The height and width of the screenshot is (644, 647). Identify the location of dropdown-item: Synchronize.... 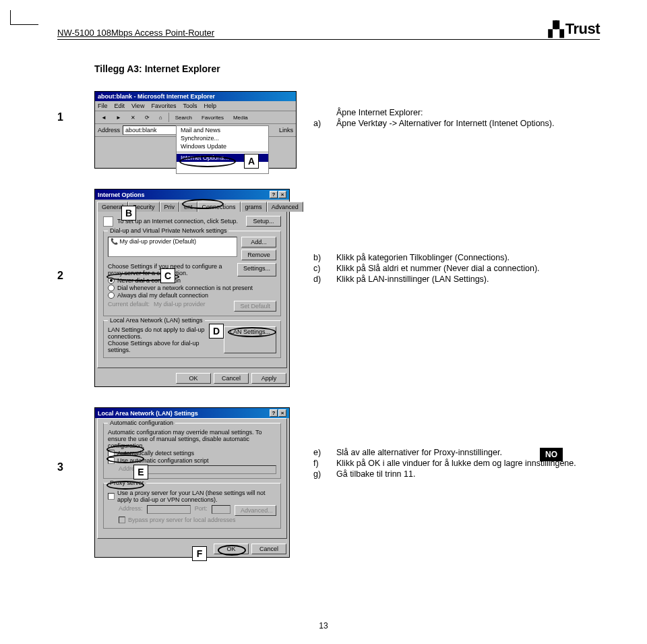
(222, 138).